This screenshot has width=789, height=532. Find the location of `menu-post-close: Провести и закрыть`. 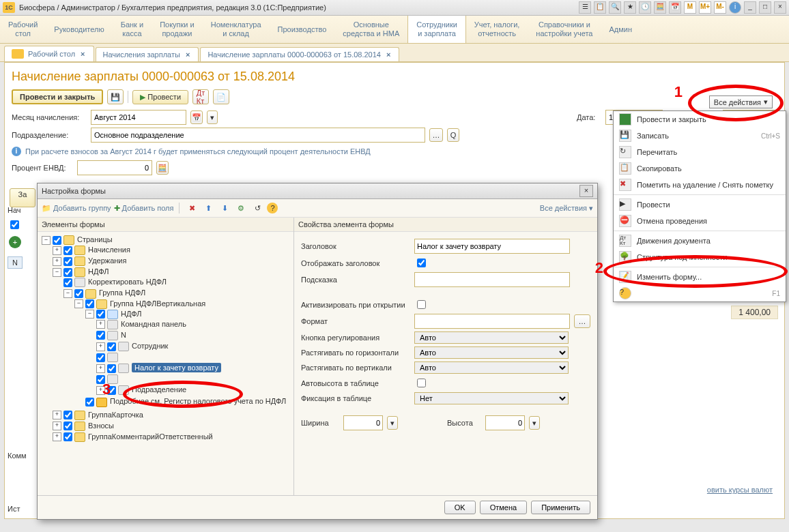

menu-post-close: Провести и закрыть is located at coordinates (700, 119).